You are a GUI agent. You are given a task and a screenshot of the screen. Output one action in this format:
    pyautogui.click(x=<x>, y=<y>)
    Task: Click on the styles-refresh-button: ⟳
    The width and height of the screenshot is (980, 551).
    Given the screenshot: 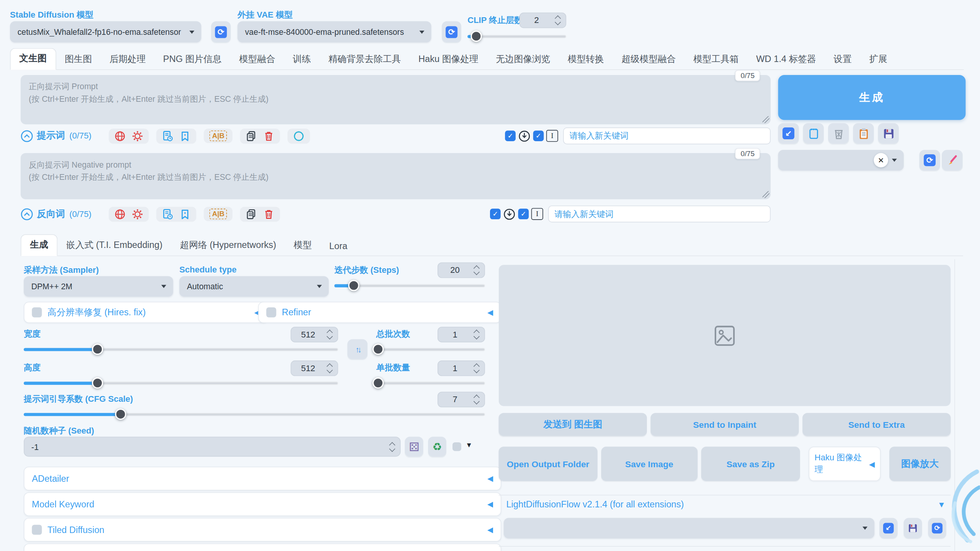 What is the action you would take?
    pyautogui.click(x=930, y=160)
    